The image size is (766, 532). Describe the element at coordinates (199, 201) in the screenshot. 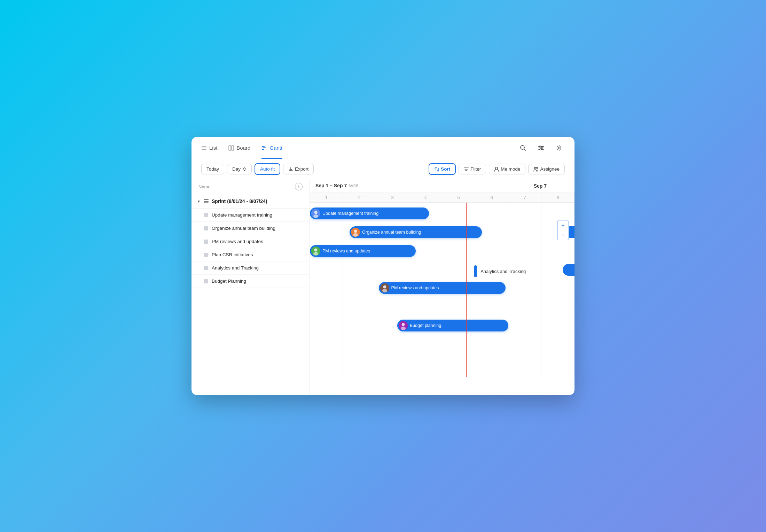

I see `collapse-icon: ▼` at that location.